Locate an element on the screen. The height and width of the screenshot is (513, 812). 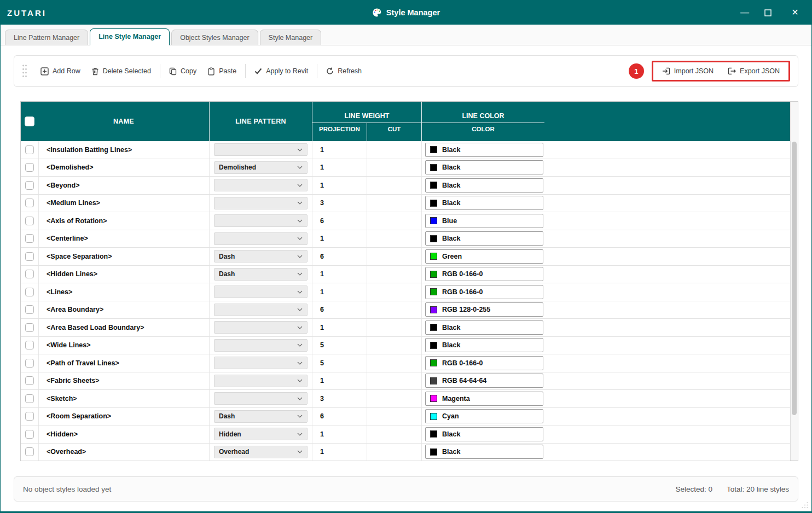
export-json-button: Export JSON is located at coordinates (754, 71).